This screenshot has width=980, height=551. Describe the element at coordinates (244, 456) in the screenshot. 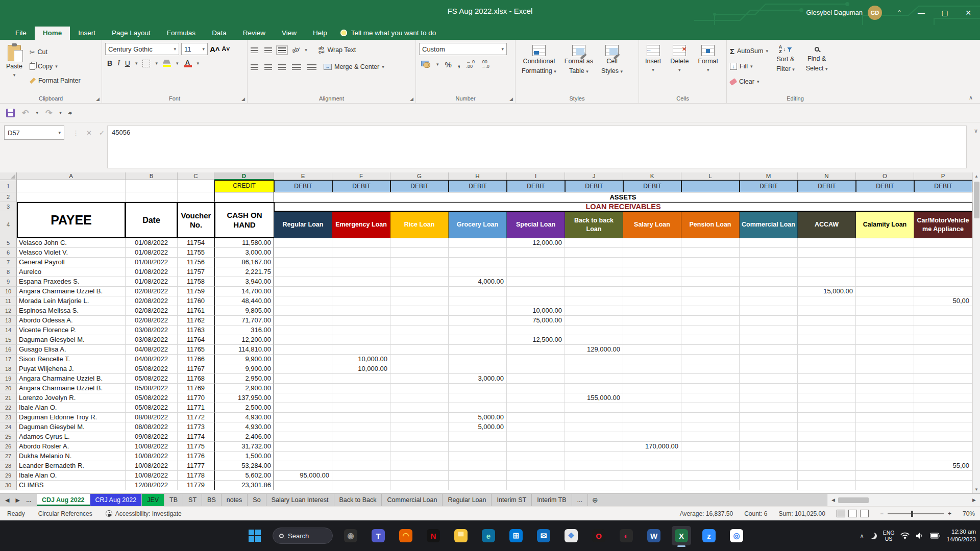

I see `cash-on-hand-cell: 1,500.00` at that location.